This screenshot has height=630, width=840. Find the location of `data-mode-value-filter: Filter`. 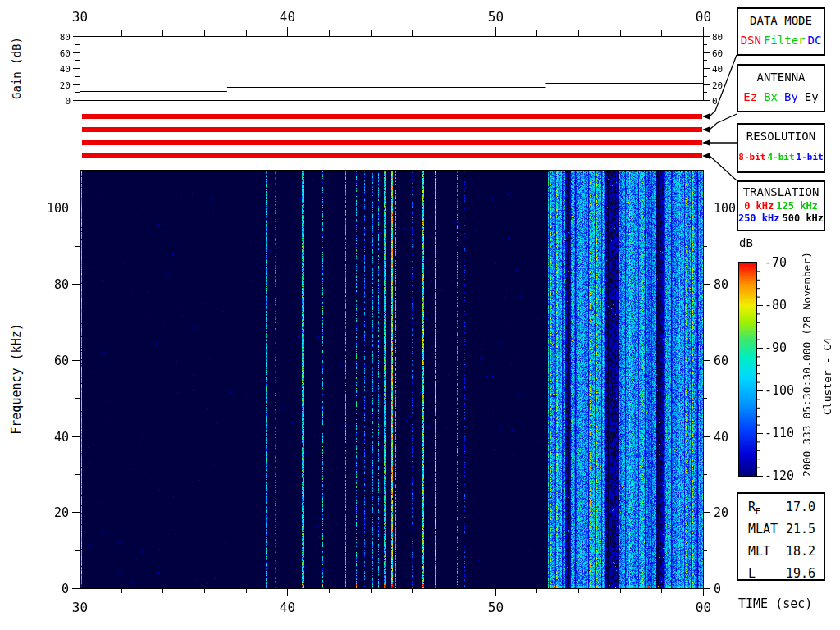

data-mode-value-filter: Filter is located at coordinates (784, 40).